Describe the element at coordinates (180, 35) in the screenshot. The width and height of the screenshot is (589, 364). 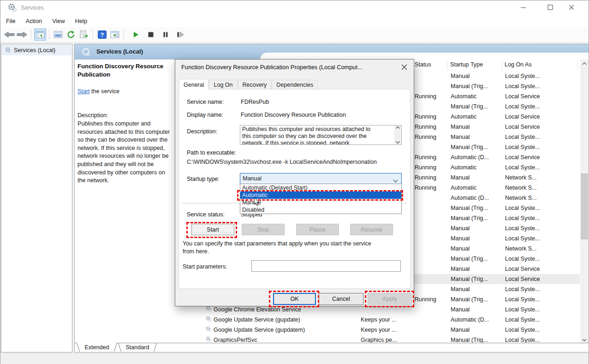
I see `restart-service-icon` at that location.